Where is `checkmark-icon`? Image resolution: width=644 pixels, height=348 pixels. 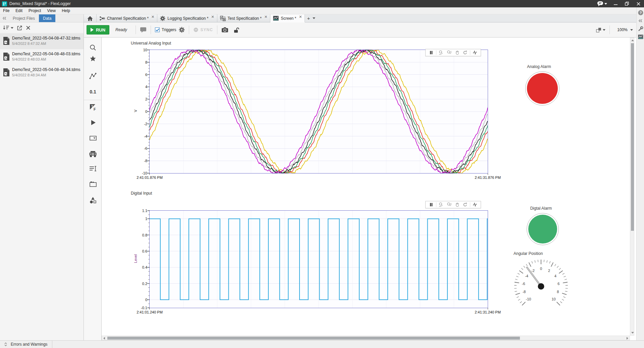 checkmark-icon is located at coordinates (158, 30).